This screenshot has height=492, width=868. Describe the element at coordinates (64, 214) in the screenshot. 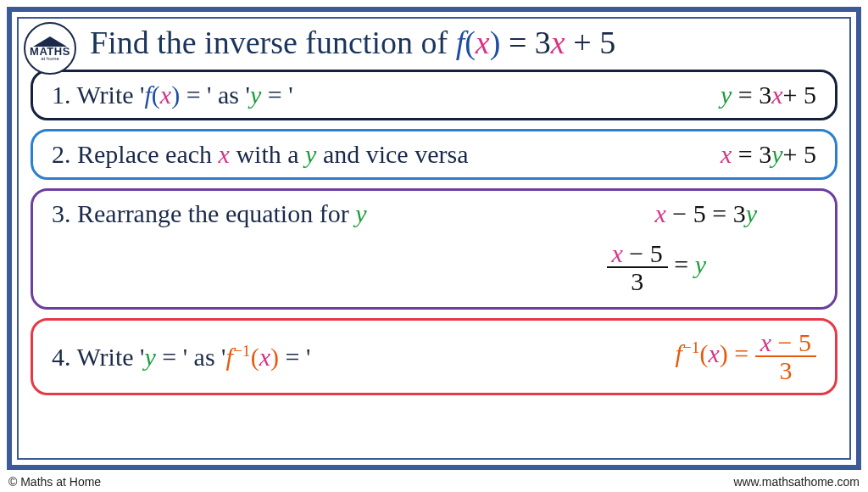

I see `step-3-num: 3.` at that location.